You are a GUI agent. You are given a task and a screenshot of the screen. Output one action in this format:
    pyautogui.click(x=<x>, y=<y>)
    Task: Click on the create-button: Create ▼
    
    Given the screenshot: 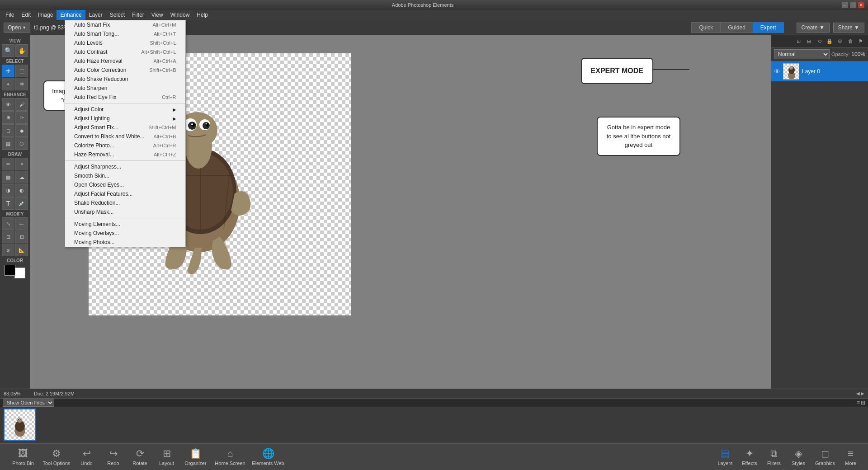 What is the action you would take?
    pyautogui.click(x=813, y=28)
    